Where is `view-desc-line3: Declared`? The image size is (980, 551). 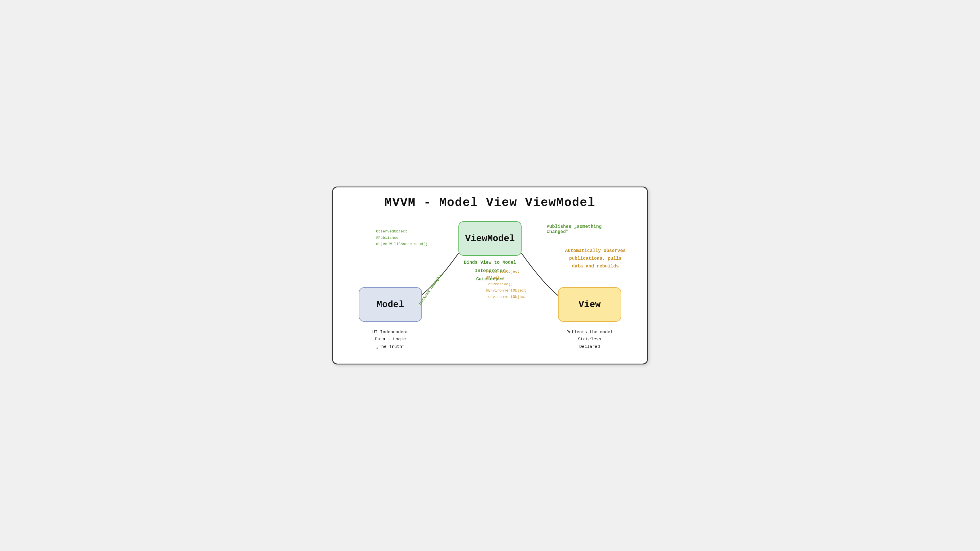 view-desc-line3: Declared is located at coordinates (590, 347).